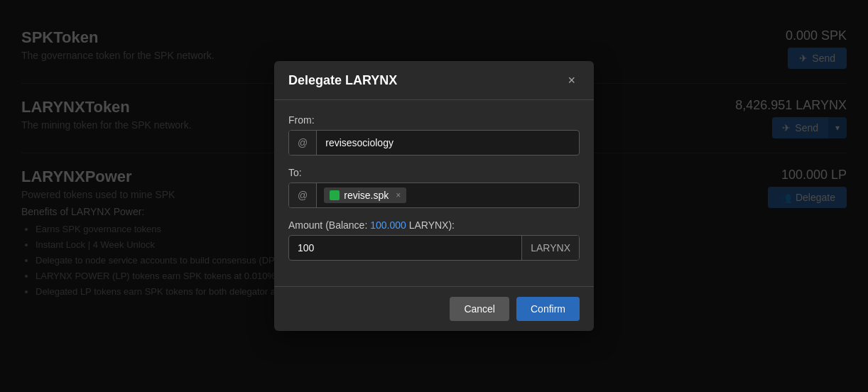  What do you see at coordinates (303, 195) in the screenshot?
I see `to-at-prefix: @` at bounding box center [303, 195].